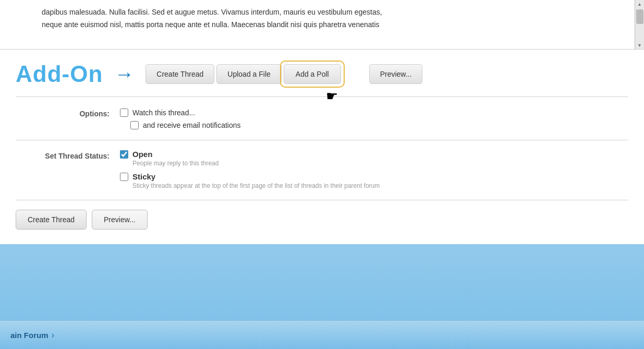 The height and width of the screenshot is (349, 644). What do you see at coordinates (53, 335) in the screenshot?
I see `breadcrumb-arrow-icon: ›` at bounding box center [53, 335].